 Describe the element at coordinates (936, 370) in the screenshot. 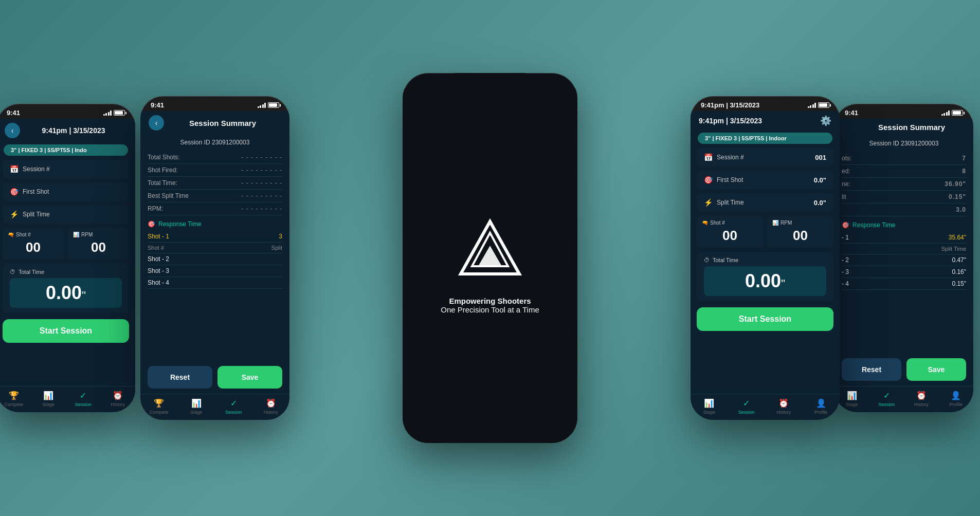

I see `save-button-right2: Save` at that location.